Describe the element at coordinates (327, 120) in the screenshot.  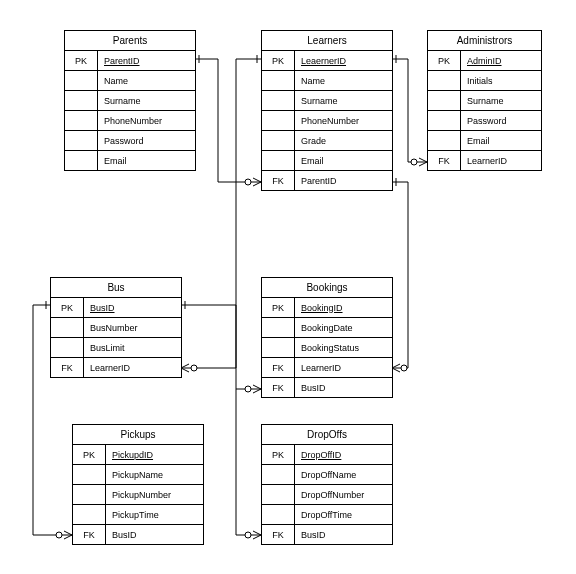
I see `entity-learners-fields: PKLeaernerID Name Surname PhoneNumber Gr…` at that location.